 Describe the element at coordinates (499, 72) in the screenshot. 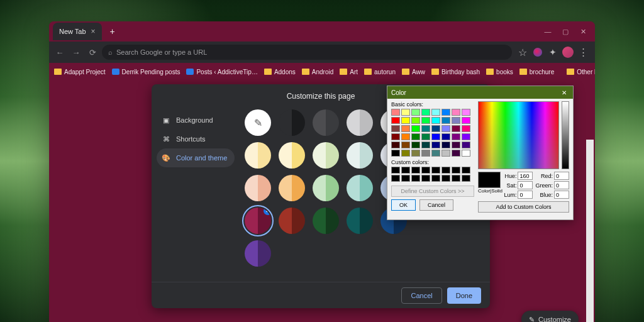

I see `bookmark-item: books` at that location.